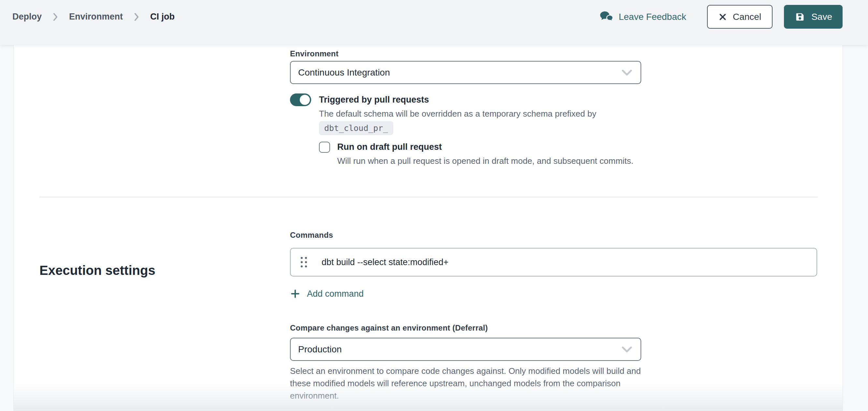  I want to click on breadcrumb-deploy: Deploy, so click(27, 17).